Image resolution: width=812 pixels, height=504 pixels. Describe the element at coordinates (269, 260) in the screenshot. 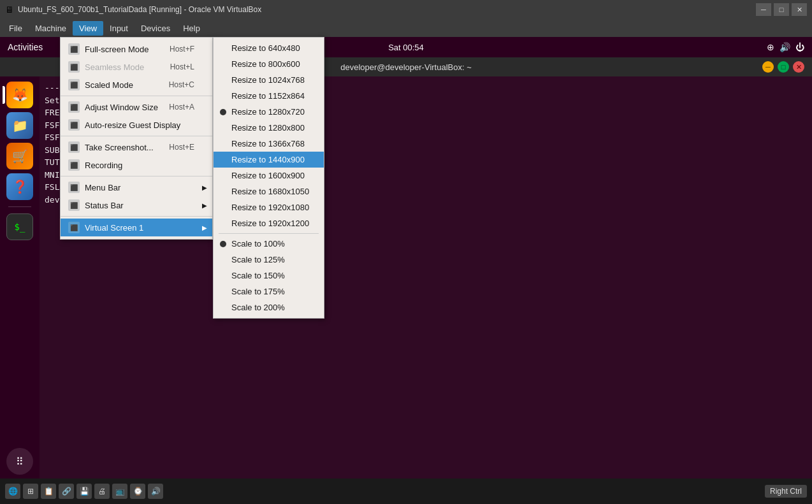

I see `scale-125: Scale to 125%` at that location.